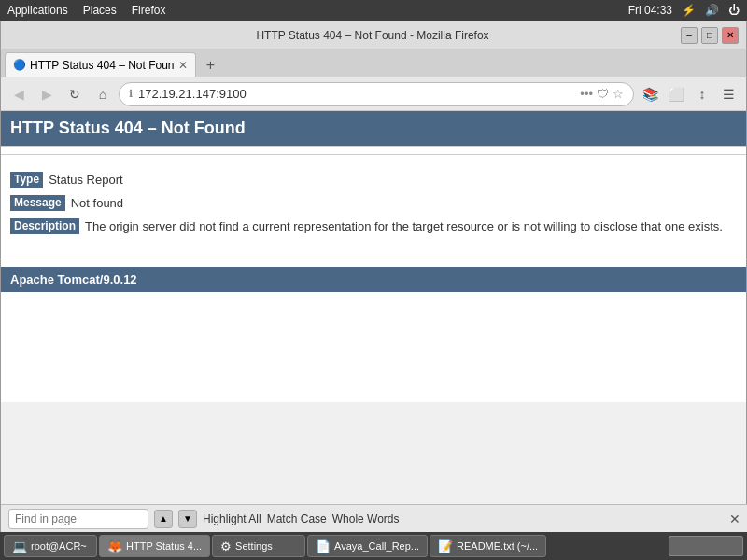 This screenshot has width=747, height=560. Describe the element at coordinates (374, 280) in the screenshot. I see `apache-footer: Apache Tomcat/9.0.12` at that location.